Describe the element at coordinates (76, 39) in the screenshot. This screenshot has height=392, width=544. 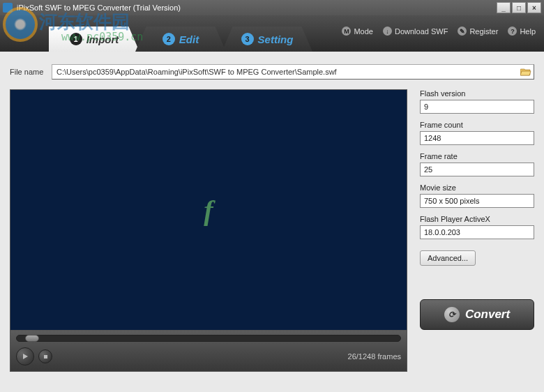
I see `tab-number: 1` at that location.